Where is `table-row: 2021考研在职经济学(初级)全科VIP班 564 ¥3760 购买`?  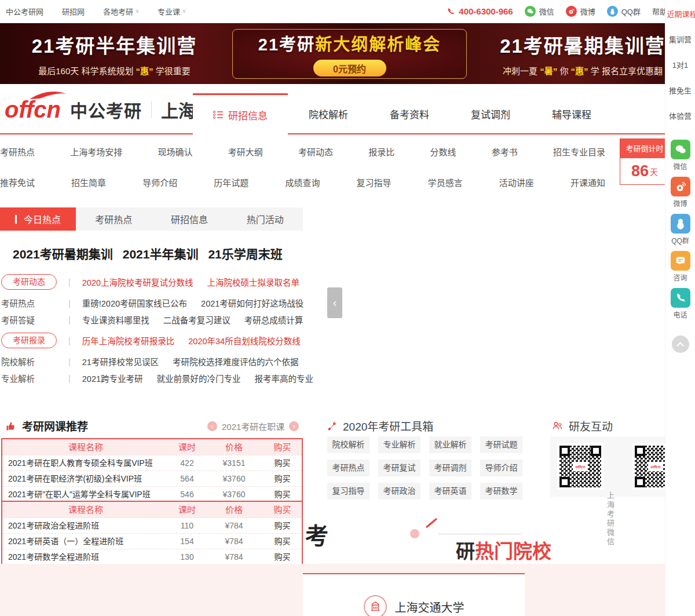
table-row: 2021考研在职经济学(初级)全科VIP班 564 ¥3760 购买 is located at coordinates (152, 479).